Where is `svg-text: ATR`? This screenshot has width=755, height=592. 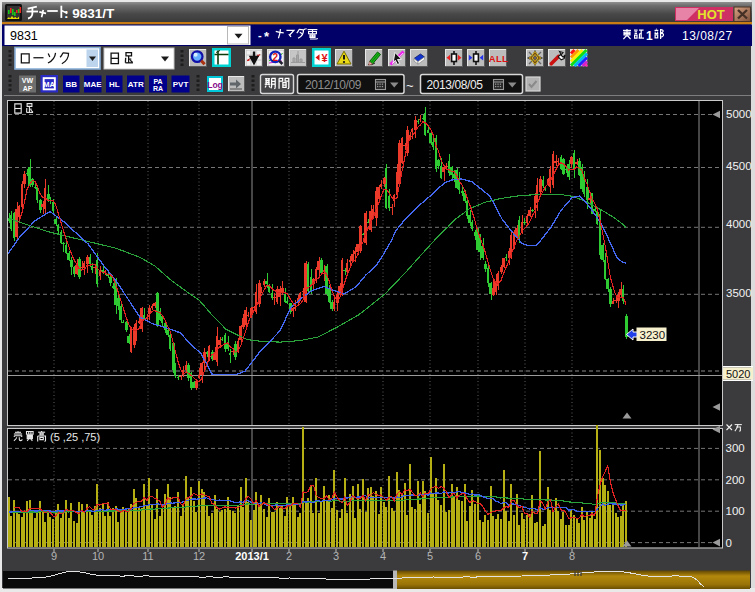
svg-text: ATR is located at coordinates (136, 84).